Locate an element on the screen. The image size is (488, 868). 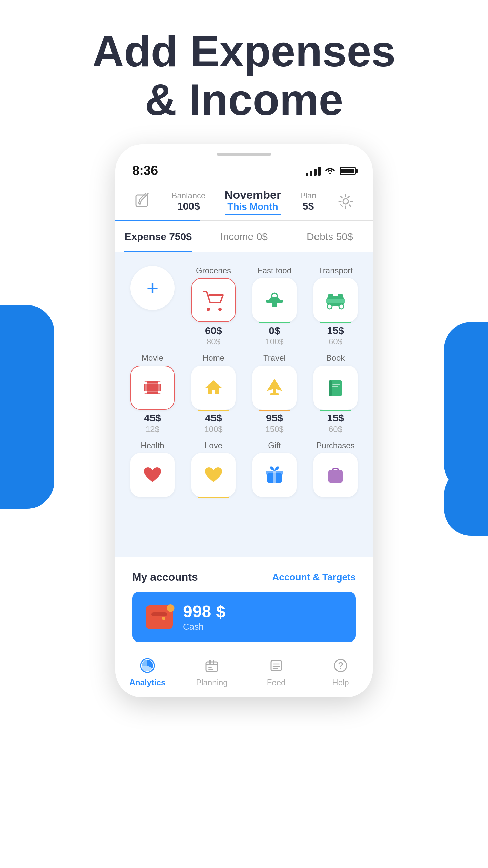
page-title: Add Expenses & Income is located at coordinates (244, 76).